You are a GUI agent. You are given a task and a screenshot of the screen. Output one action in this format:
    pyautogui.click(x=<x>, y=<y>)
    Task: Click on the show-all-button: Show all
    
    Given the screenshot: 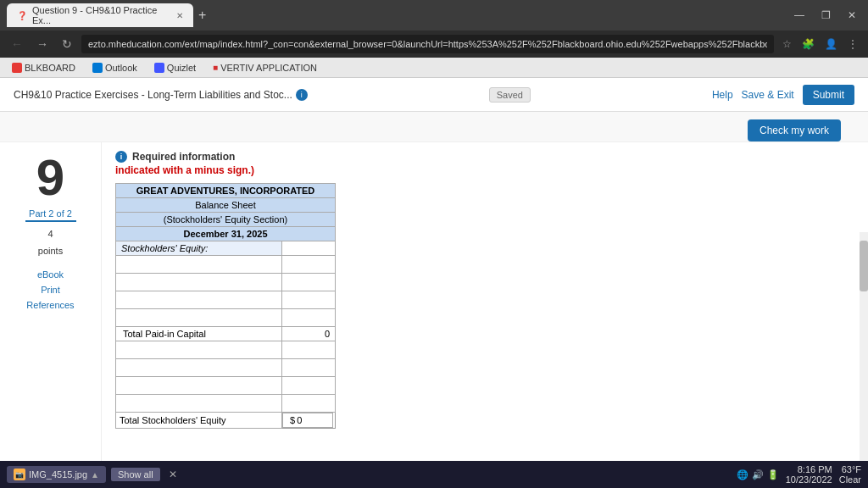 What is the action you would take?
    pyautogui.click(x=136, y=474)
    